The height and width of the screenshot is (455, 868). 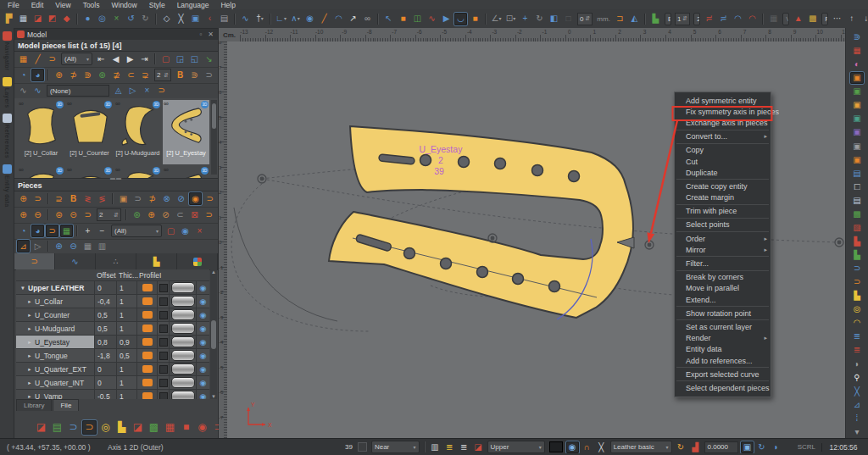 What do you see at coordinates (90, 132) in the screenshot?
I see `piece-thumbnail-2u_counter: ∞3D[2] U_Counter` at bounding box center [90, 132].